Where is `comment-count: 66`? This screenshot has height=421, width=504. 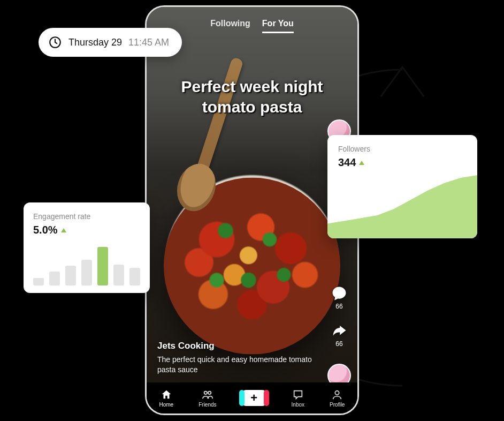 comment-count: 66 is located at coordinates (339, 306).